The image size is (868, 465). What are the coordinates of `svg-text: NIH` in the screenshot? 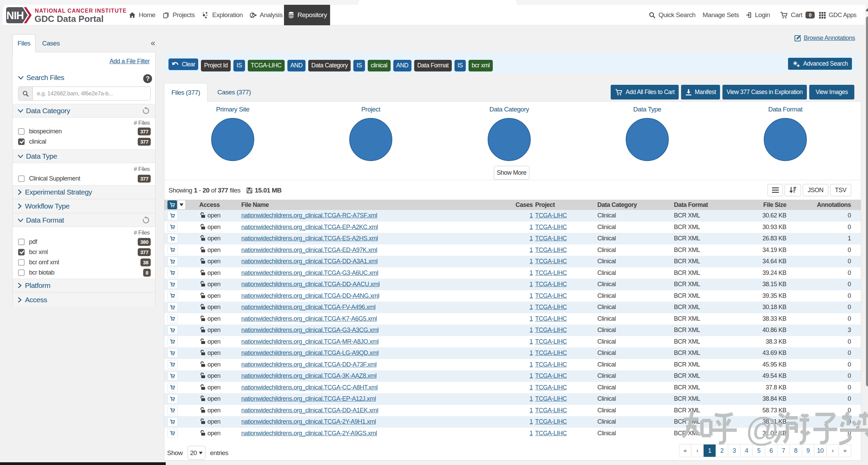 It's located at (15, 16).